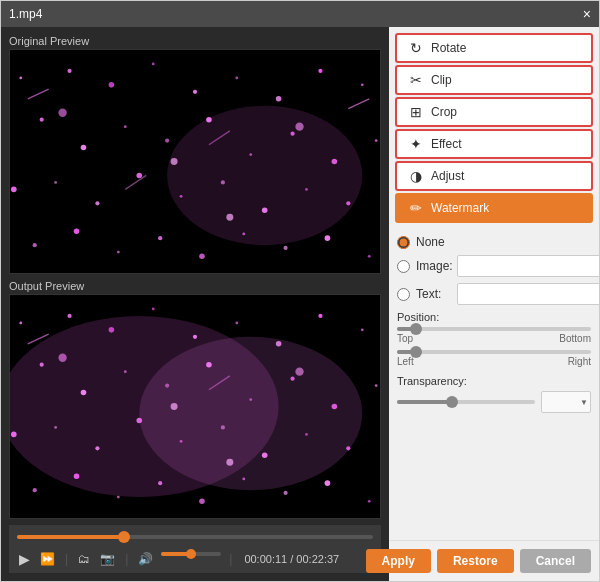 Image resolution: width=600 pixels, height=582 pixels. What do you see at coordinates (300, 14) in the screenshot?
I see `title-bar: 1.mp4 ×` at bounding box center [300, 14].